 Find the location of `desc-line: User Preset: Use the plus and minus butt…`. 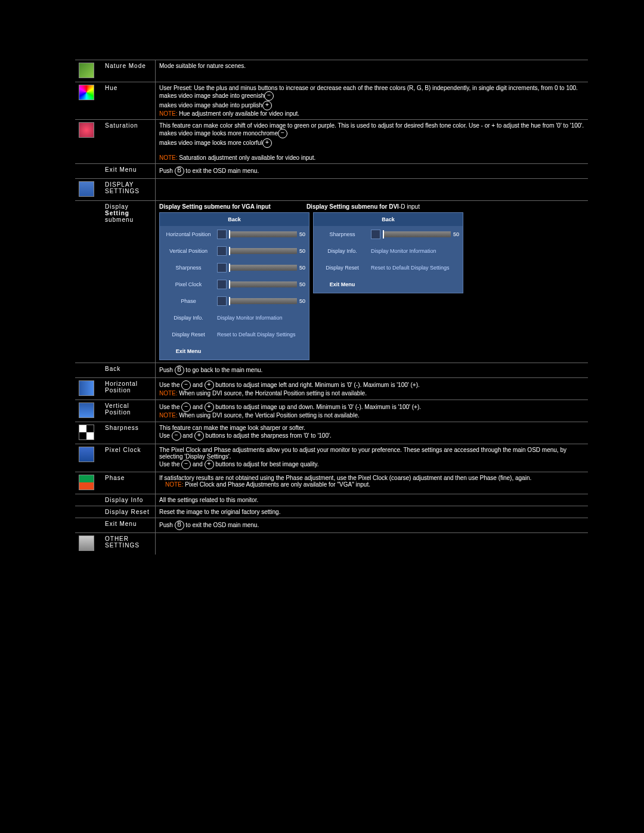

desc-line: User Preset: Use the plus and minus butt… is located at coordinates (372, 88).